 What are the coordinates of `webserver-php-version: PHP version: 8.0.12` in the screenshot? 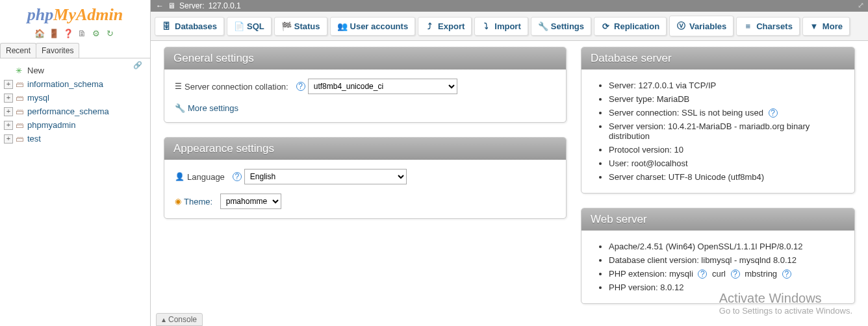 It's located at (726, 287).